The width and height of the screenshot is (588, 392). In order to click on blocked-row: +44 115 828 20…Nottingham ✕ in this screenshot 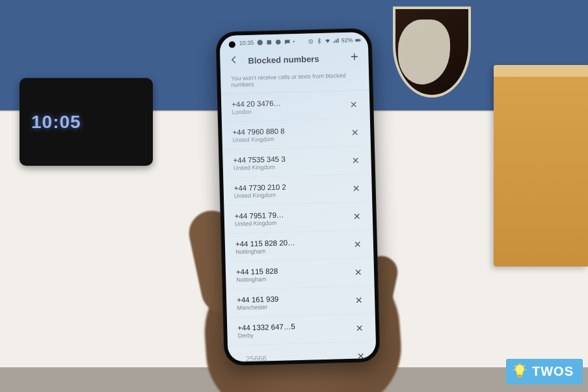, I will do `click(299, 246)`.